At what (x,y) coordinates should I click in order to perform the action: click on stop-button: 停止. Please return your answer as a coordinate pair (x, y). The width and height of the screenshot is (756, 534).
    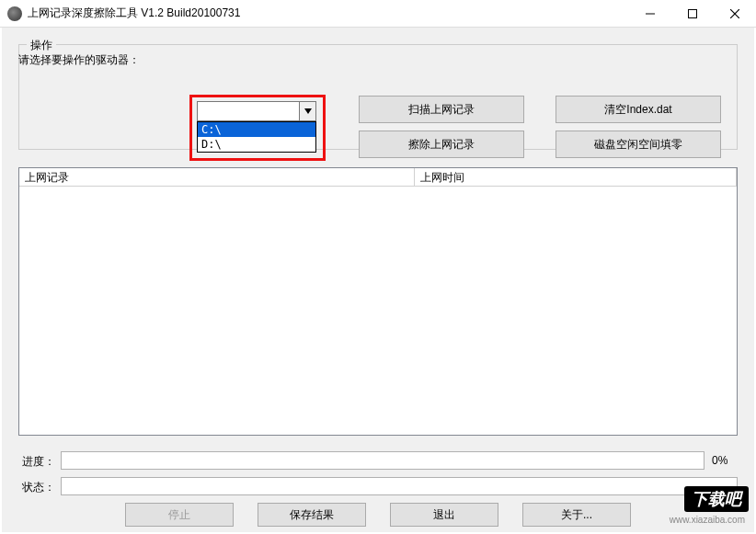
    Looking at the image, I should click on (179, 515).